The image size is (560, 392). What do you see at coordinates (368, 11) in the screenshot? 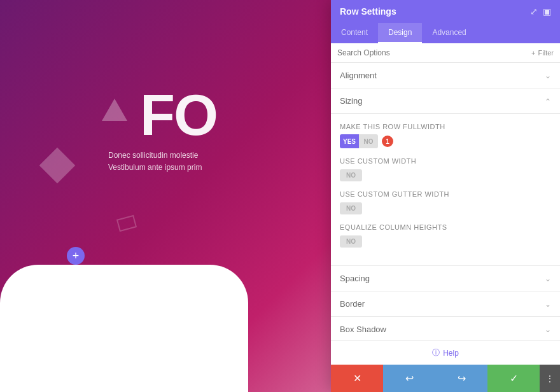
I see `modal-title: Row Settings` at bounding box center [368, 11].